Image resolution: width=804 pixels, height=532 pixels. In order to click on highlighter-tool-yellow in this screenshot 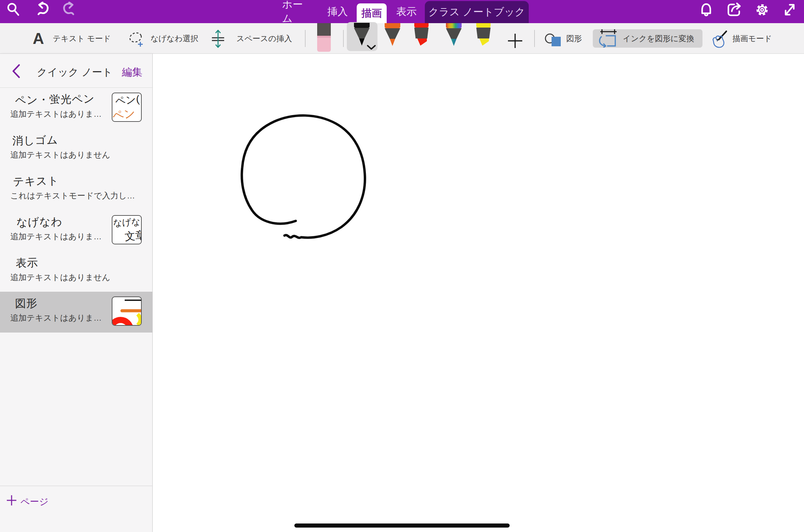, I will do `click(483, 35)`.